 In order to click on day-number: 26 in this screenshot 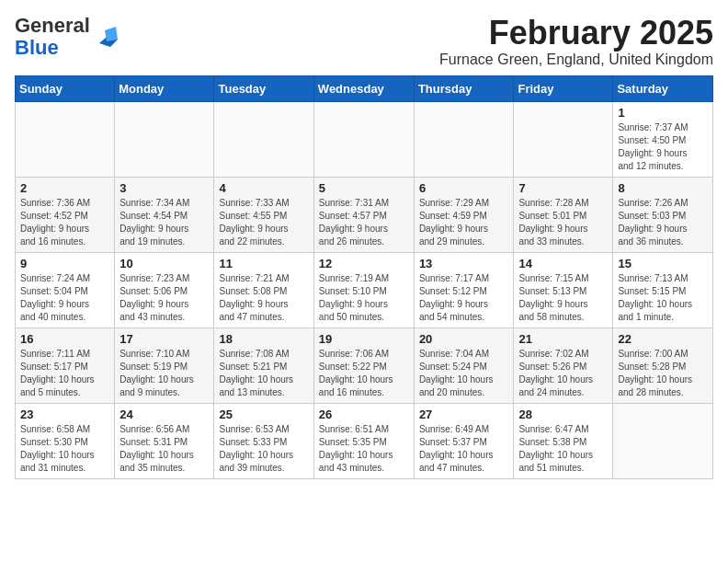, I will do `click(364, 414)`.